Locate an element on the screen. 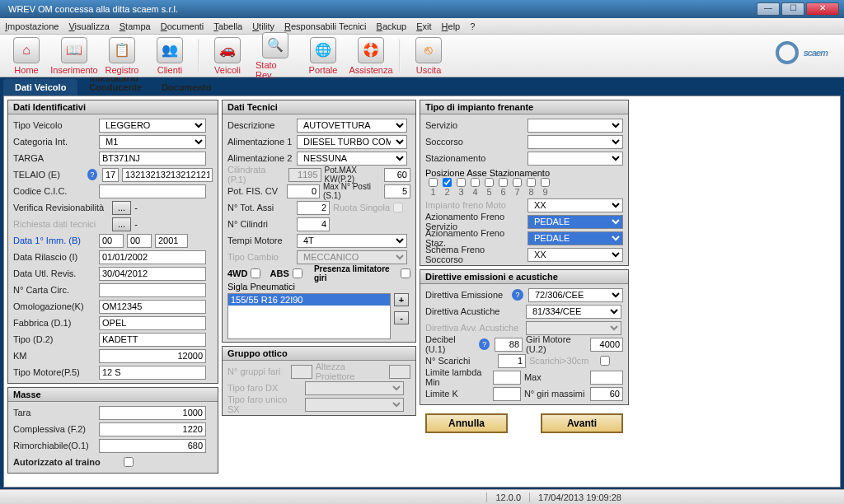 Image resolution: width=844 pixels, height=504 pixels. tire-list: 155/55 R16 22I90 is located at coordinates (309, 316).